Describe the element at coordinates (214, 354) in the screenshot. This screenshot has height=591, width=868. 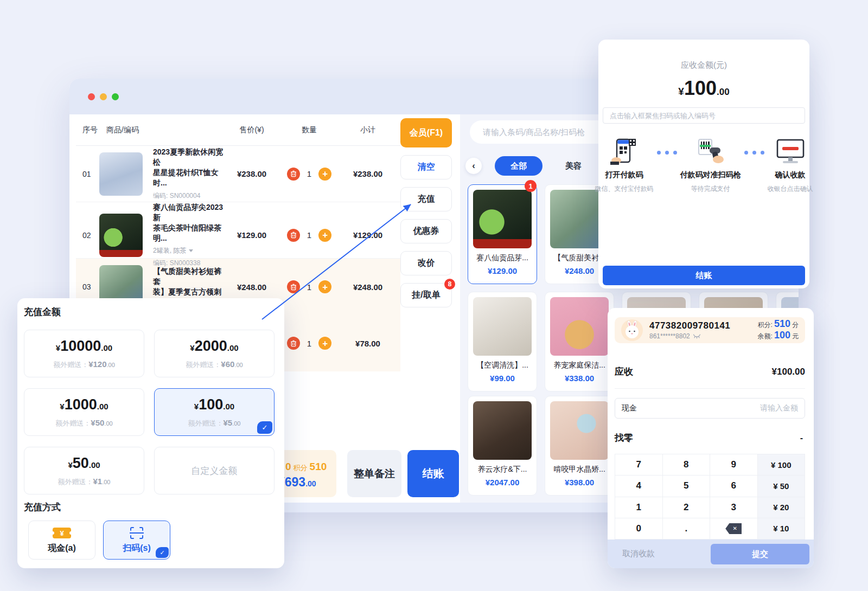
I see `recharge-option-2000: ¥2000.00 额外赠送：¥60.00` at that location.